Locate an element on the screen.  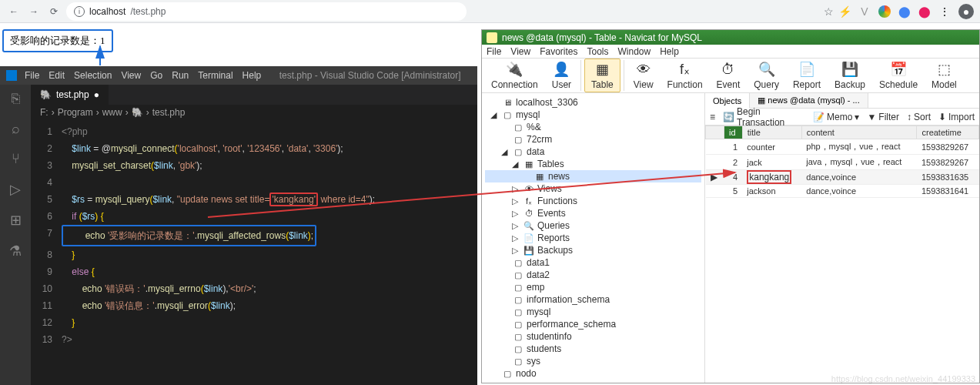
navicat-titlebar: news @data (mysql) - Table - Navicat for… is located at coordinates (731, 37).